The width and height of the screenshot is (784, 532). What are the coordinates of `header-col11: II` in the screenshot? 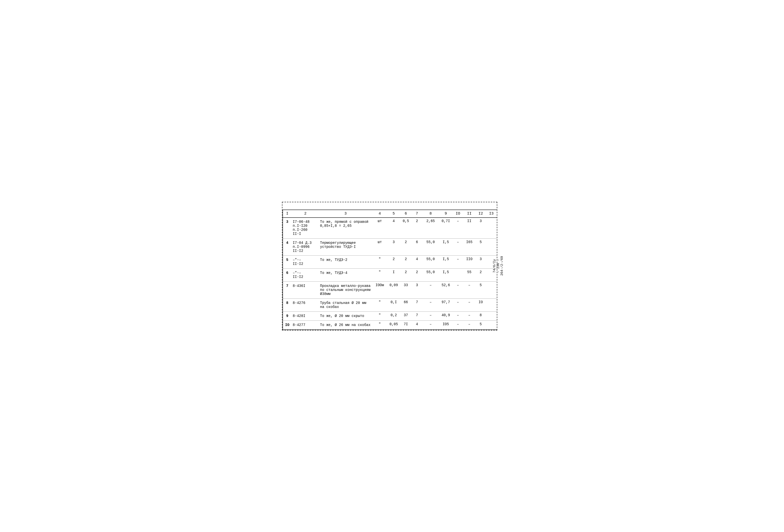 It's located at (470, 214).